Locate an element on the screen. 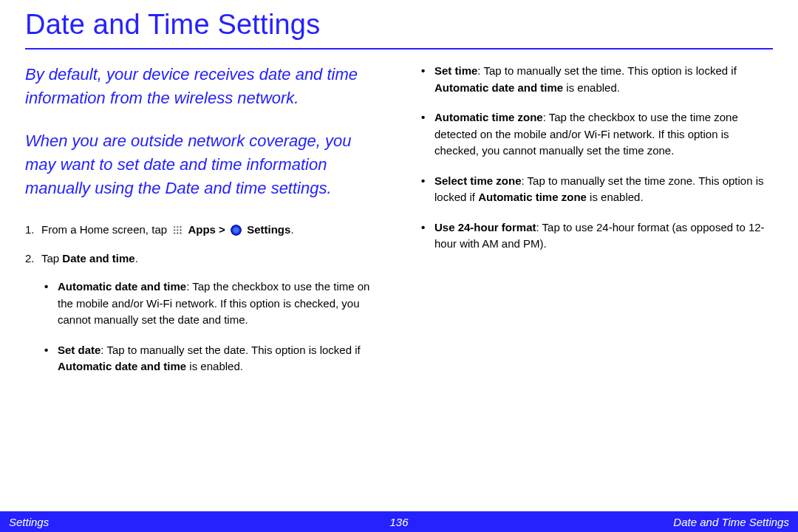 This screenshot has height=532, width=798. step-number: 2. is located at coordinates (33, 259).